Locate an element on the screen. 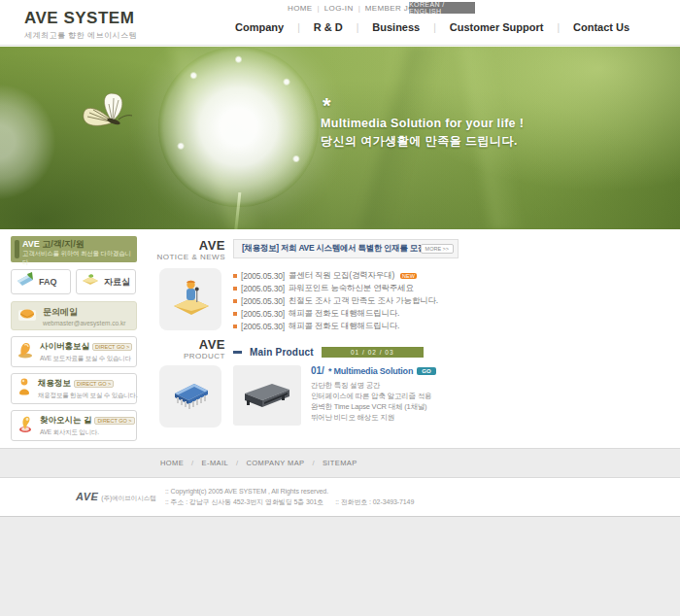 This screenshot has height=616, width=680. hero-caption: * Multimedia Solution for your life ! 당신… is located at coordinates (422, 123).